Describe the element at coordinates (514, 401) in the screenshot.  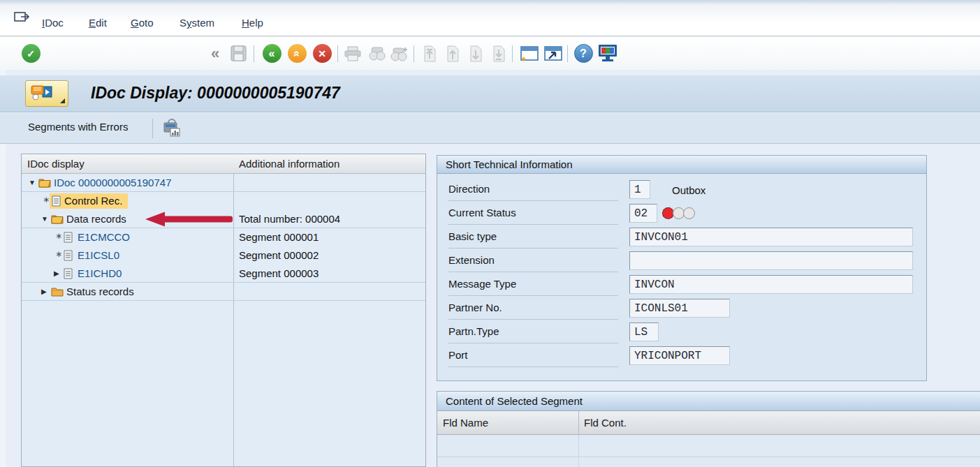
I see `segment-content-title: Content of Selected Segment` at that location.